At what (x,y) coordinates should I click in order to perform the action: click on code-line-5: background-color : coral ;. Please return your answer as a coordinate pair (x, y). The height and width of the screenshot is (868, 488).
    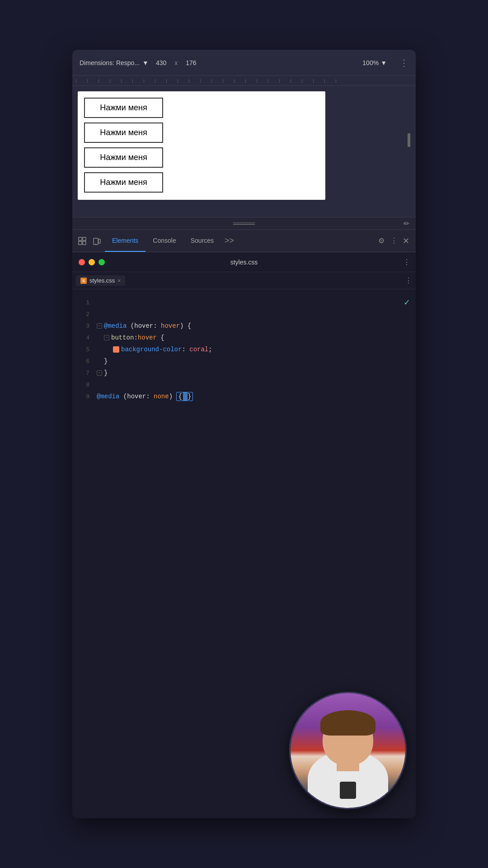
    Looking at the image, I should click on (255, 349).